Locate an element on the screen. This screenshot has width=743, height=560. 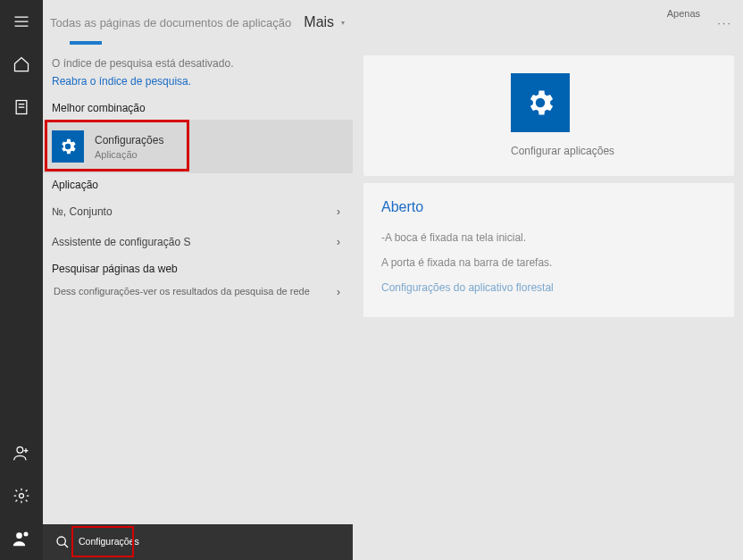
web-result-1: Dess configurações-ver os resultados da … is located at coordinates (198, 291).